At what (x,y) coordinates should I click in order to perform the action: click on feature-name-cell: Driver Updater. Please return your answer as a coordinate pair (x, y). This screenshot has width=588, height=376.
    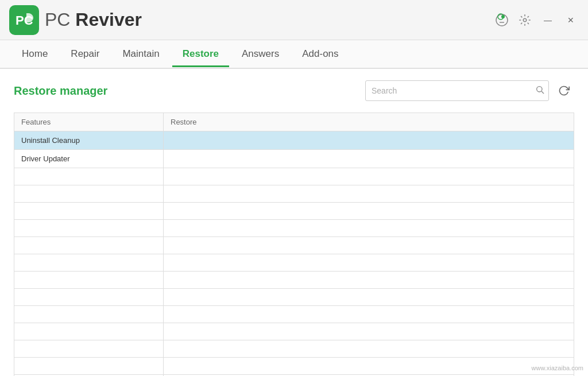
    Looking at the image, I should click on (89, 159).